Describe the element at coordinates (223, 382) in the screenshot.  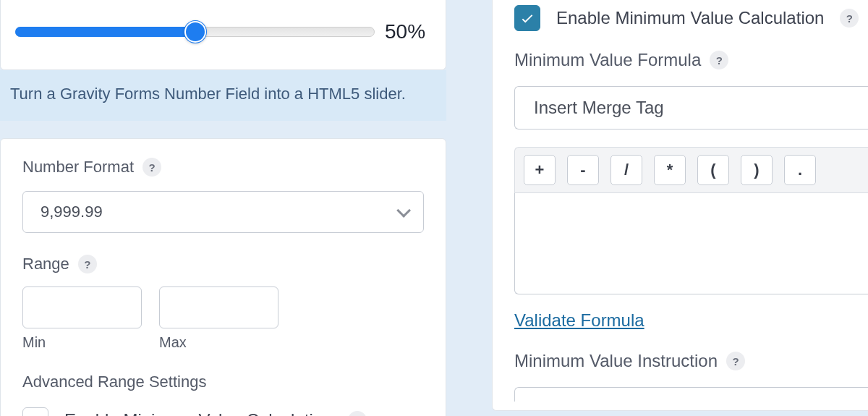
I see `advanced-range-heading: Advanced Range Settings` at that location.